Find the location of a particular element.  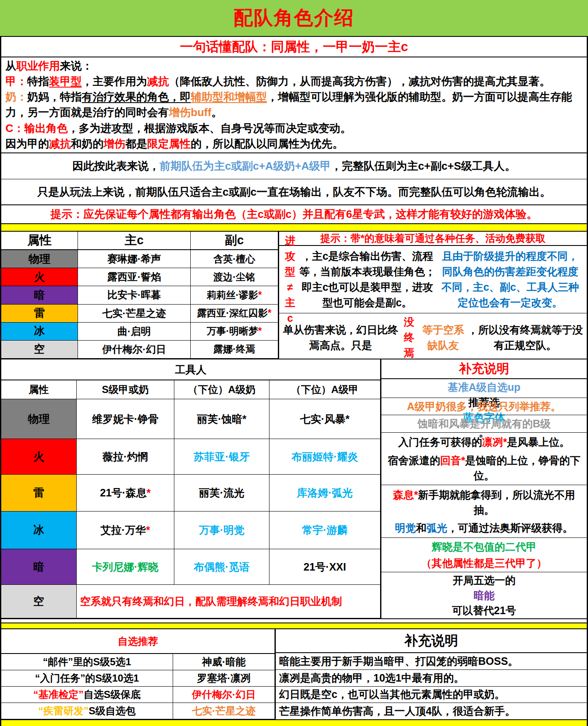

text-segment: 没终焉 is located at coordinates (409, 338).